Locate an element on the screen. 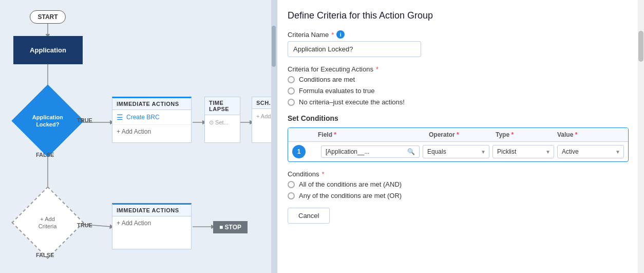 Image resolution: width=644 pixels, height=273 pixels. conditions-group: Conditions * All of the conditions are m… is located at coordinates (458, 185).